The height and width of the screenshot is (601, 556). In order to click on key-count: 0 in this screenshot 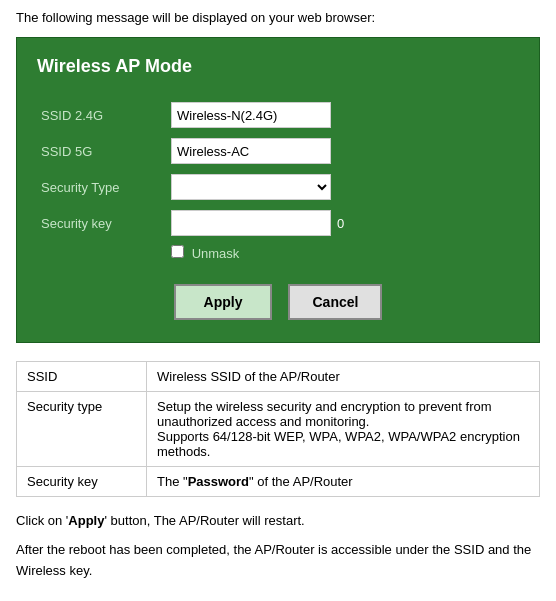, I will do `click(340, 224)`.